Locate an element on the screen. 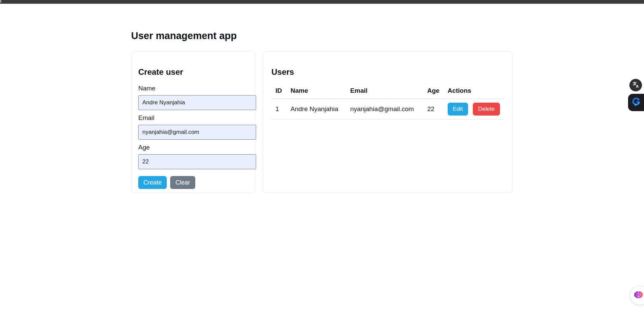 This screenshot has height=313, width=644. cell-id: 1 is located at coordinates (279, 109).